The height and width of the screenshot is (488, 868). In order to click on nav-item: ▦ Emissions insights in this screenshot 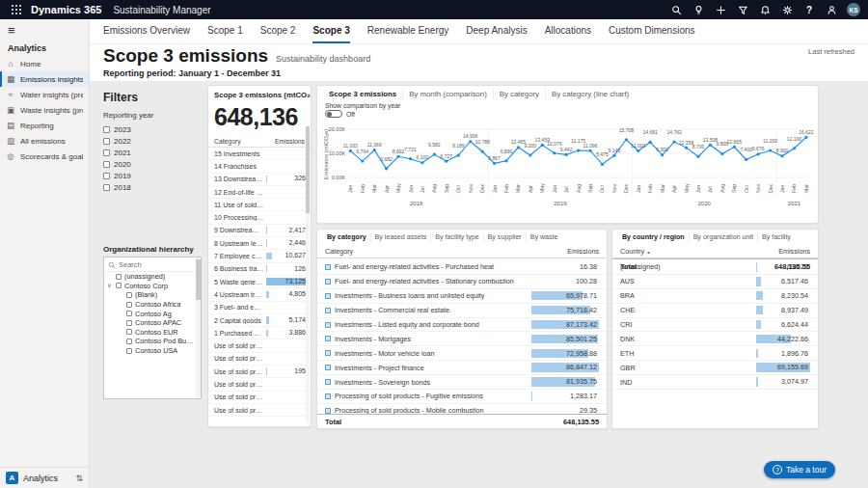, I will do `click(44, 79)`.